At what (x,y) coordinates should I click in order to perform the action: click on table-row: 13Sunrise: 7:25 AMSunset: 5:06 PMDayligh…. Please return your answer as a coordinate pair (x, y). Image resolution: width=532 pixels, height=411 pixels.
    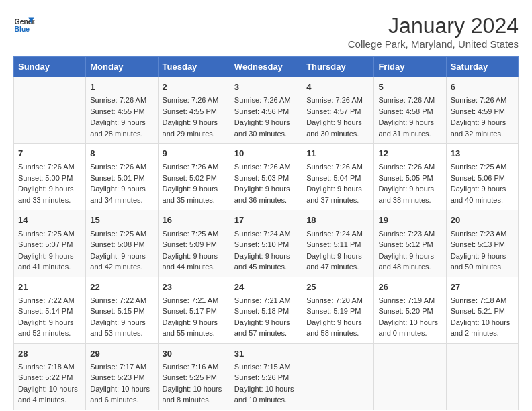
    Looking at the image, I should click on (482, 177).